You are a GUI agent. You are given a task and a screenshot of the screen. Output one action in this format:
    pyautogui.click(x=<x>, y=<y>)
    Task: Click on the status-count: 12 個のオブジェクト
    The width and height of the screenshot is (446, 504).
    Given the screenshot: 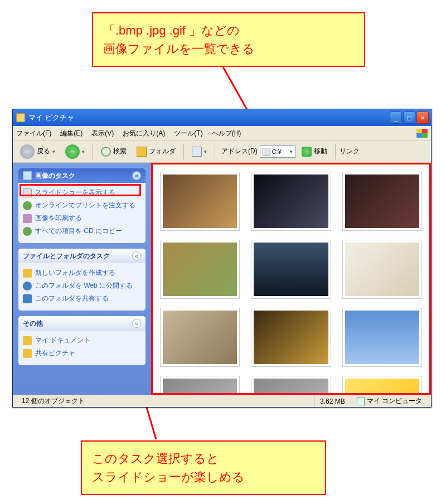 What is the action you would take?
    pyautogui.click(x=165, y=401)
    